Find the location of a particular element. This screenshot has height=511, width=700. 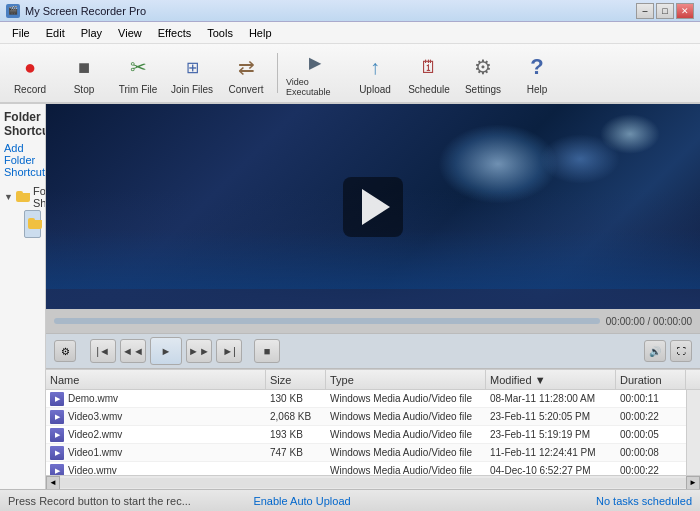

menu-play: Play is located at coordinates (92, 33).